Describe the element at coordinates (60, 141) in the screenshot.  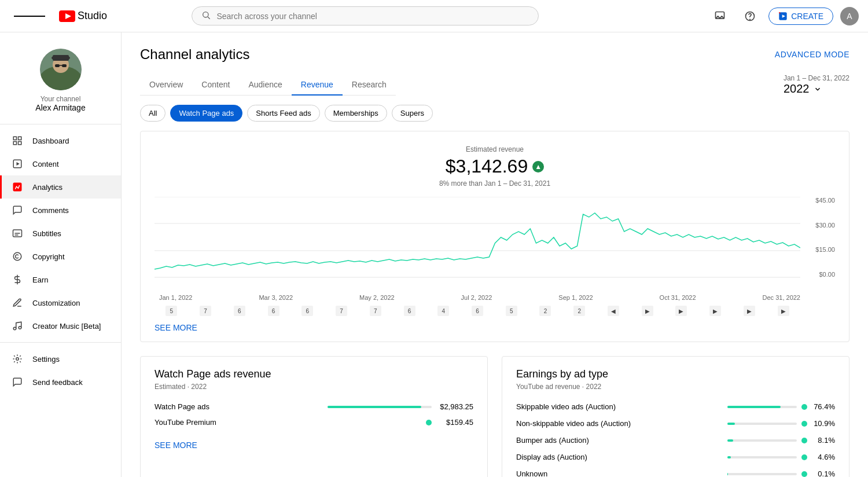
I see `sidebar-item-dashboard: Dashboard` at that location.